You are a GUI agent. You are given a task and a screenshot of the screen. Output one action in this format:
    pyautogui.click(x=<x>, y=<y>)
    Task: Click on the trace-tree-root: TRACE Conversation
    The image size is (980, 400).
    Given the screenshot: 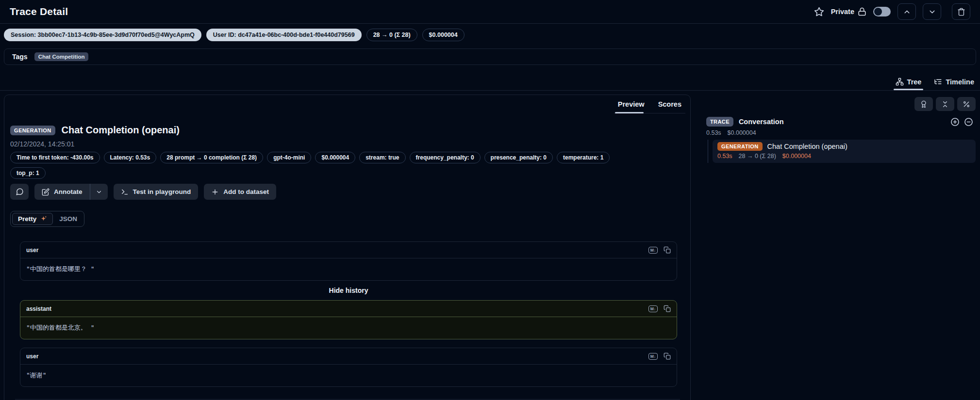 What is the action you would take?
    pyautogui.click(x=840, y=122)
    